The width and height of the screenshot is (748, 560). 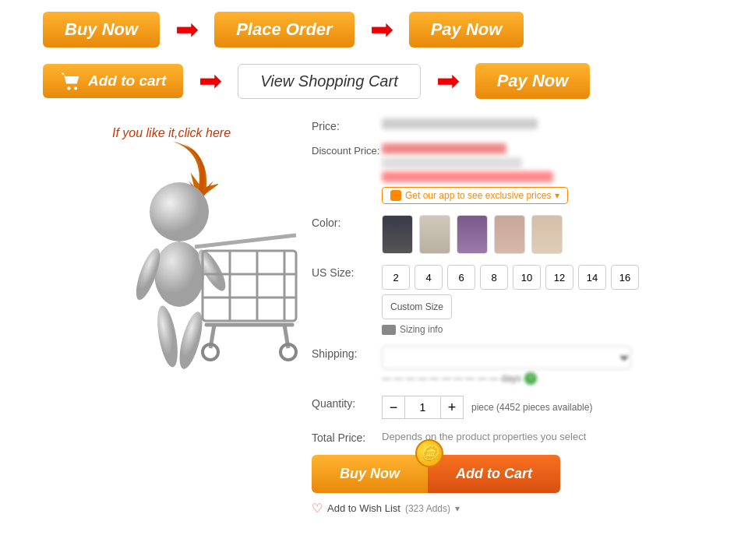 I want to click on app-dot-icon, so click(x=396, y=195).